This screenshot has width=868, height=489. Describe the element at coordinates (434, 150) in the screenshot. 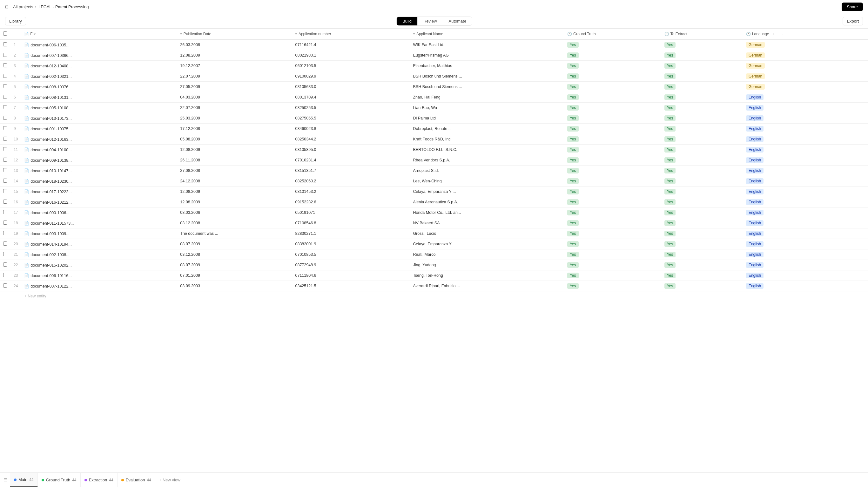

I see `table-row: 11 📄document-004-10100... 12.08.2009 081…` at that location.